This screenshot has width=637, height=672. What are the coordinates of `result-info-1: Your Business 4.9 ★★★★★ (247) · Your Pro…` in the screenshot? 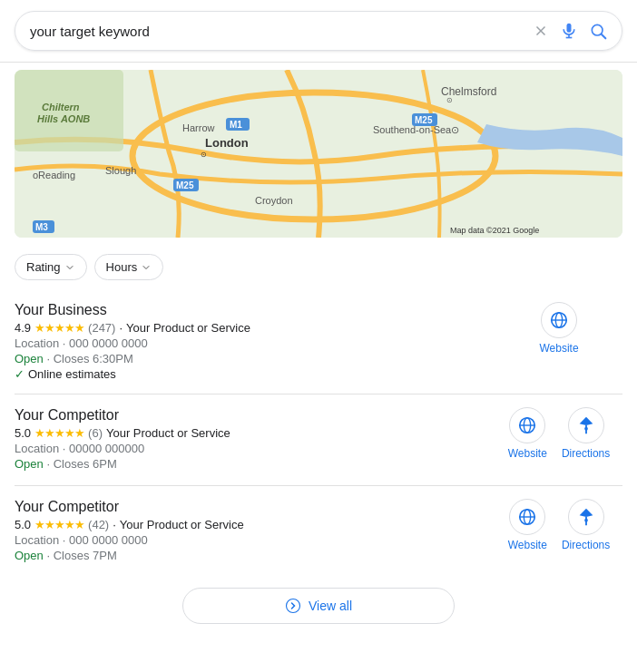 It's located at (250, 341).